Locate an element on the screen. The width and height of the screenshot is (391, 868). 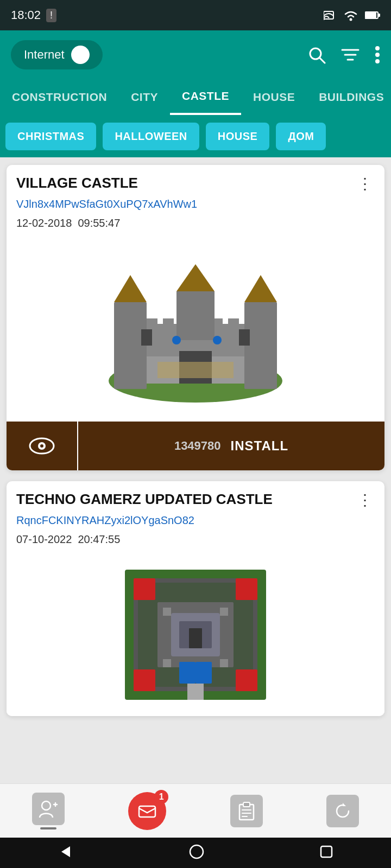
status-bar-right is located at coordinates (352, 15).